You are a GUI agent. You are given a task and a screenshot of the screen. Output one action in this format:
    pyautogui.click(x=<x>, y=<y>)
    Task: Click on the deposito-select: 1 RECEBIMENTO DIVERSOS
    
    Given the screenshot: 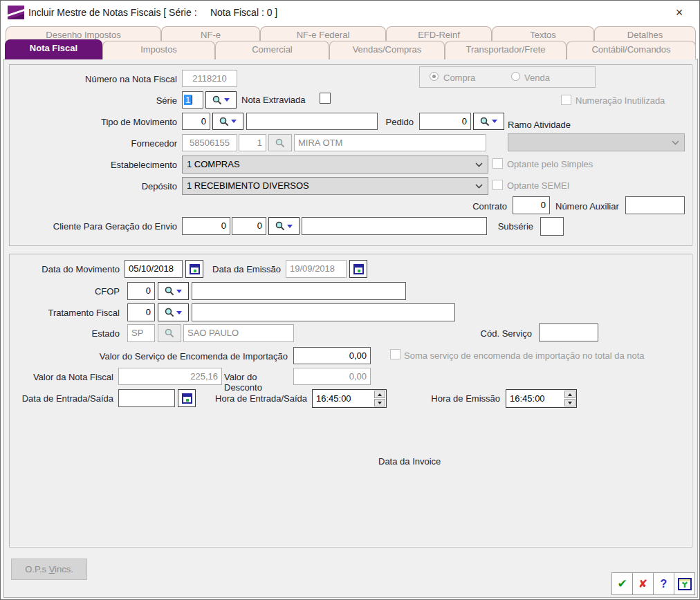 What is the action you would take?
    pyautogui.click(x=335, y=186)
    